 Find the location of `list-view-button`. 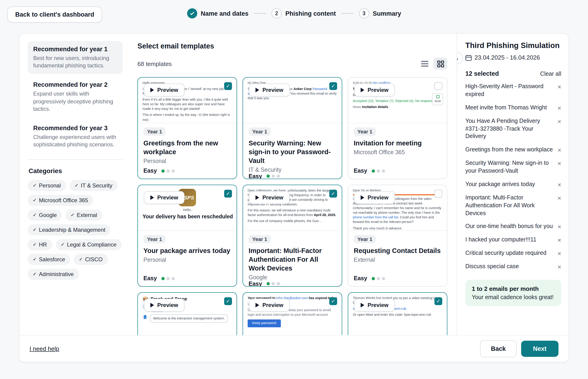

list-view-button is located at coordinates (425, 63).